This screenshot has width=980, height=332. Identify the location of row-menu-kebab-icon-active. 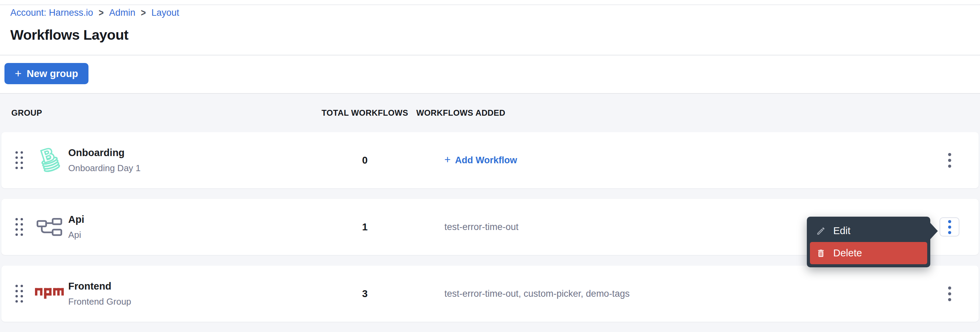
(950, 227).